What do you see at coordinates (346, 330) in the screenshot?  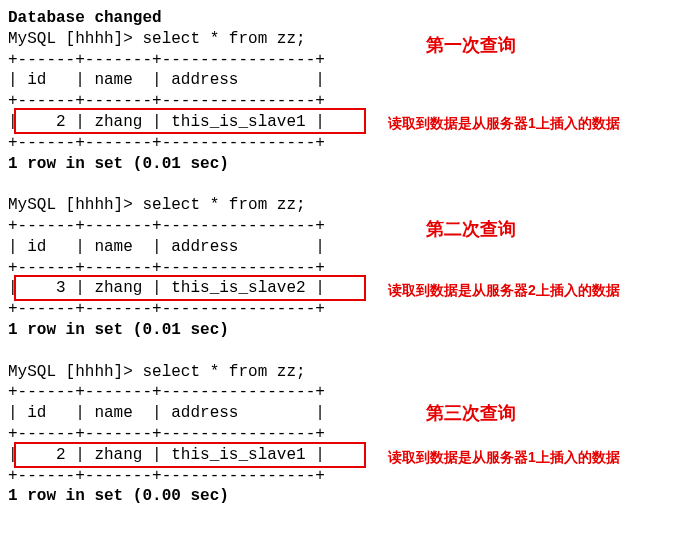 I see `query-footer-2: 1 row in set (0.01 sec)` at bounding box center [346, 330].